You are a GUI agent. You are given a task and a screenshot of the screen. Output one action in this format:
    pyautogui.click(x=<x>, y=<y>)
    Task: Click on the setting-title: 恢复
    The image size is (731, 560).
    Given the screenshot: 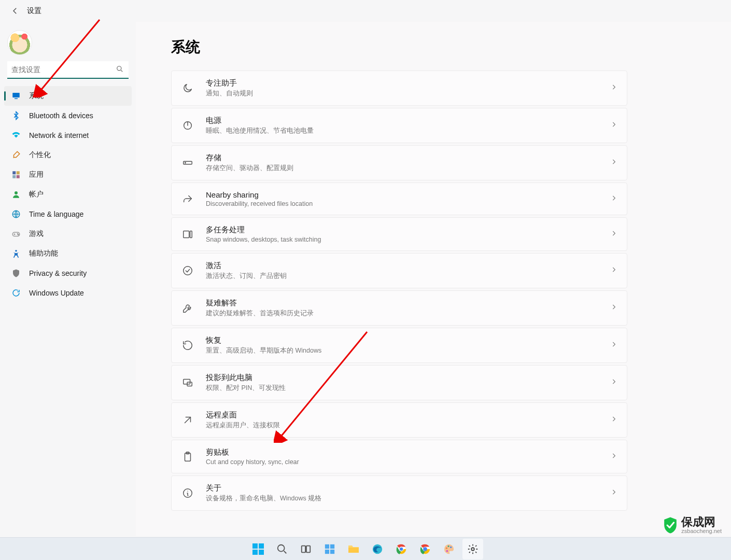 What is the action you would take?
    pyautogui.click(x=408, y=340)
    